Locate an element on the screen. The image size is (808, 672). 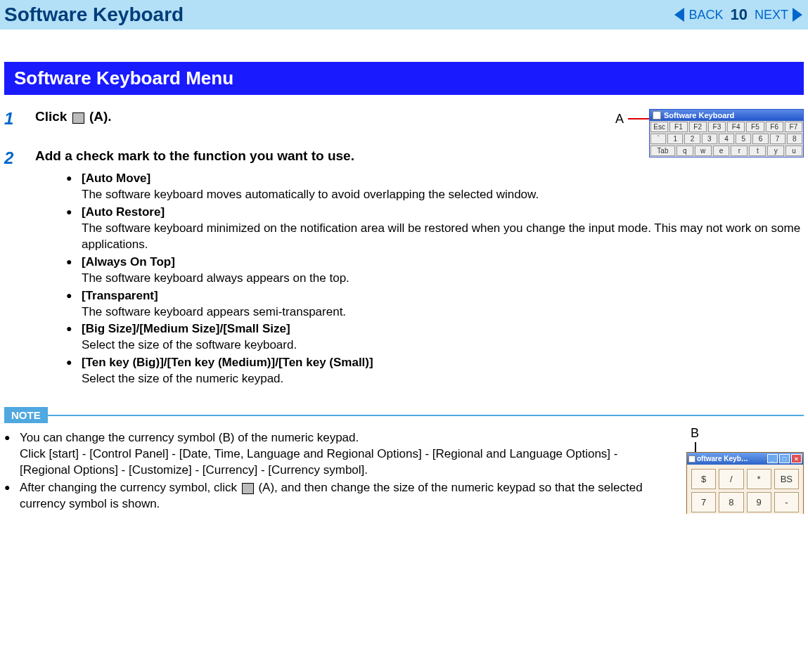
list-item: [Big Size]/[Medium Size]/[Small Size]Sel… is located at coordinates (435, 337).